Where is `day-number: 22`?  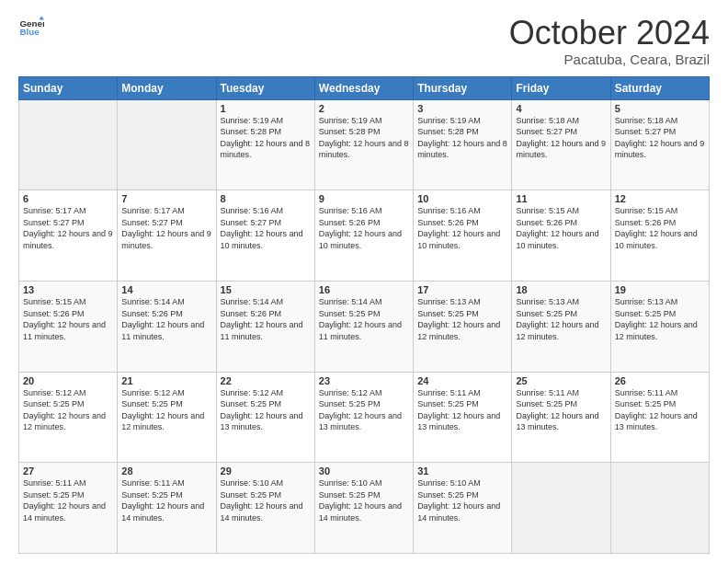 day-number: 22 is located at coordinates (266, 381).